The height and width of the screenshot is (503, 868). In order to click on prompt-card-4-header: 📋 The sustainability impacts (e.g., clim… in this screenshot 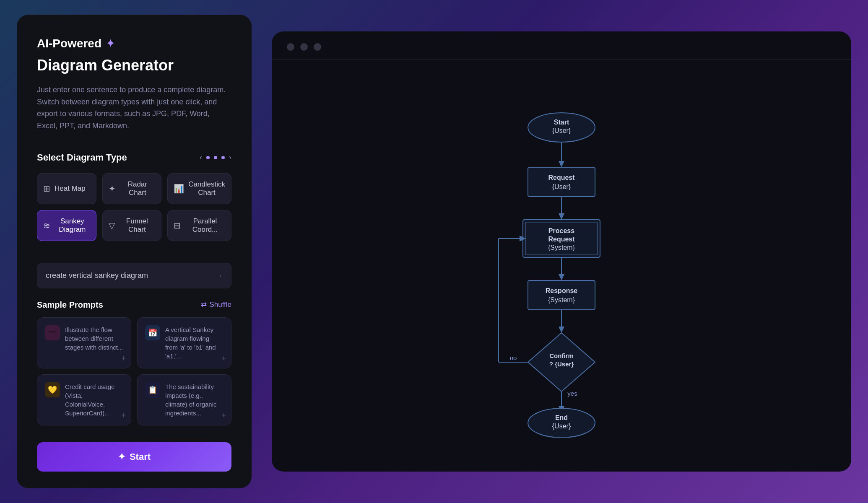, I will do `click(185, 400)`.